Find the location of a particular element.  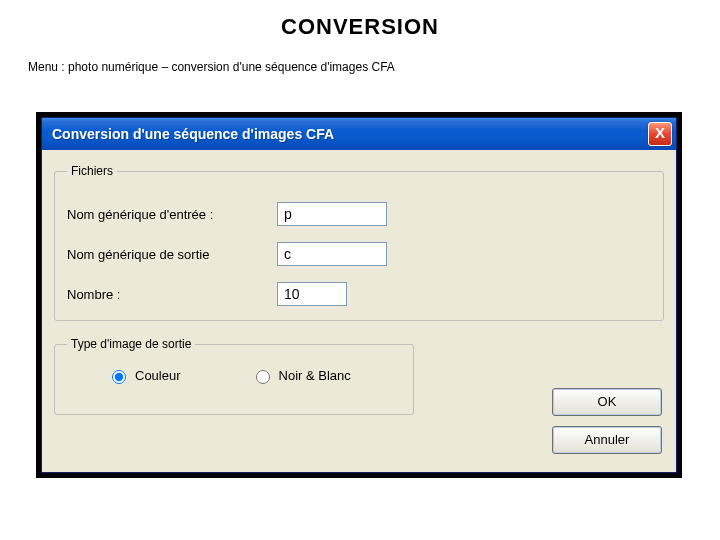

fieldset-output-type: Type d'image de sortie Couleur Noir & Bl… is located at coordinates (234, 376).